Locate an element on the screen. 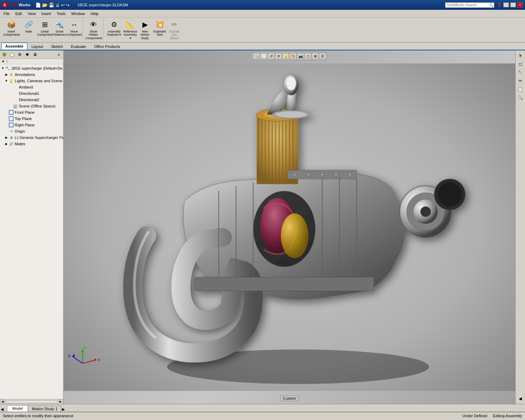  annotations-expand-icon: ▶ is located at coordinates (6, 75).